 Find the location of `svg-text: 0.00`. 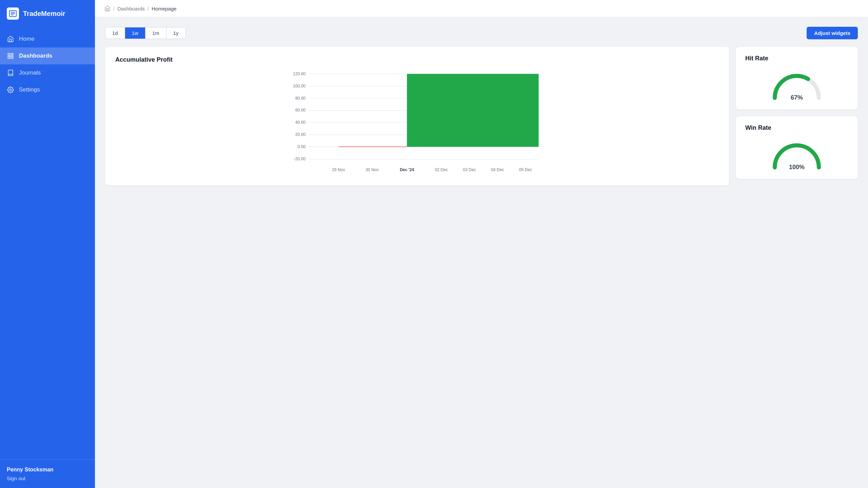

svg-text: 0.00 is located at coordinates (302, 147).